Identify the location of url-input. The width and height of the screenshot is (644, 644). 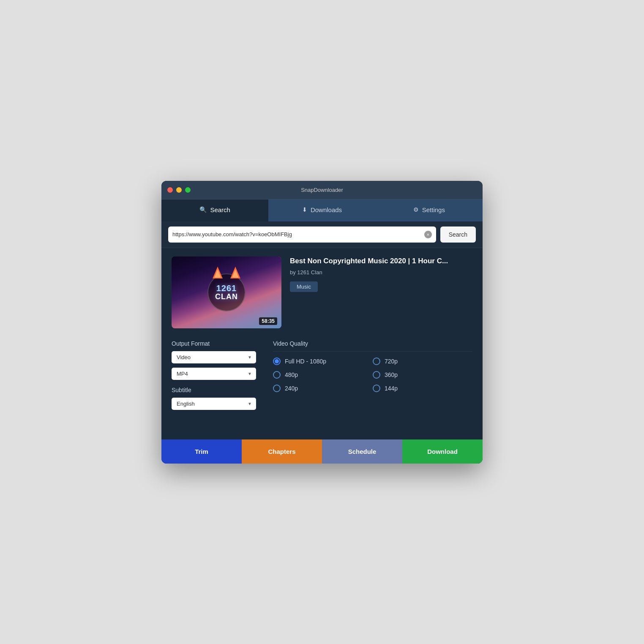
(298, 234).